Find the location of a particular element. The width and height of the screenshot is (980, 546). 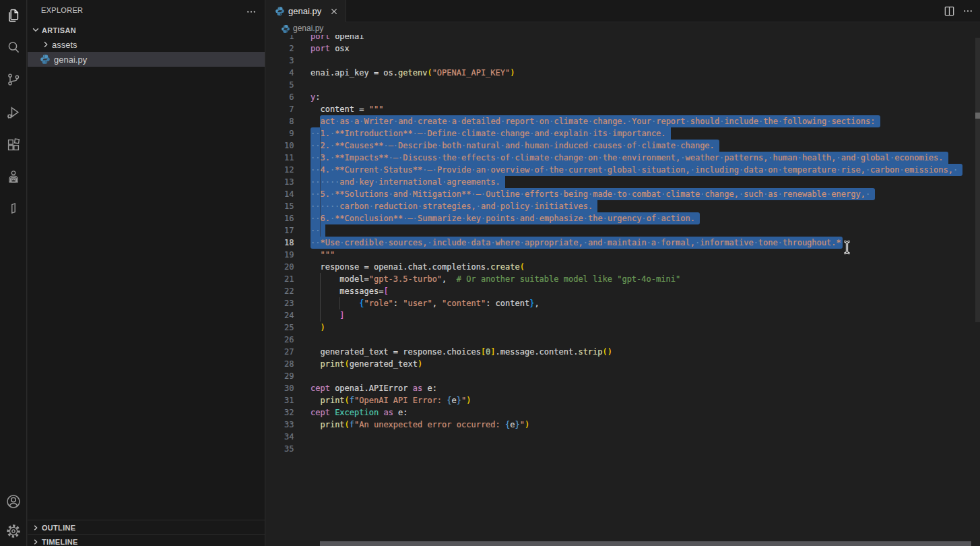

code-line-8: 8 act·as·a·Writer·and·create·a·detailed·… is located at coordinates (623, 121).